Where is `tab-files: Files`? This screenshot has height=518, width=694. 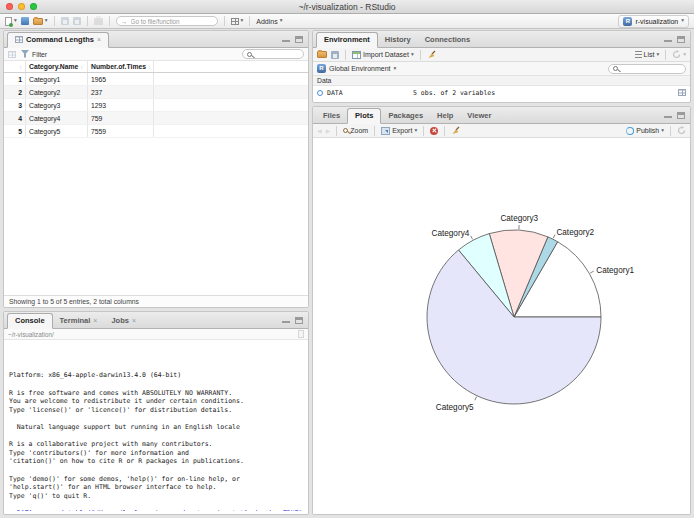 tab-files: Files is located at coordinates (332, 116).